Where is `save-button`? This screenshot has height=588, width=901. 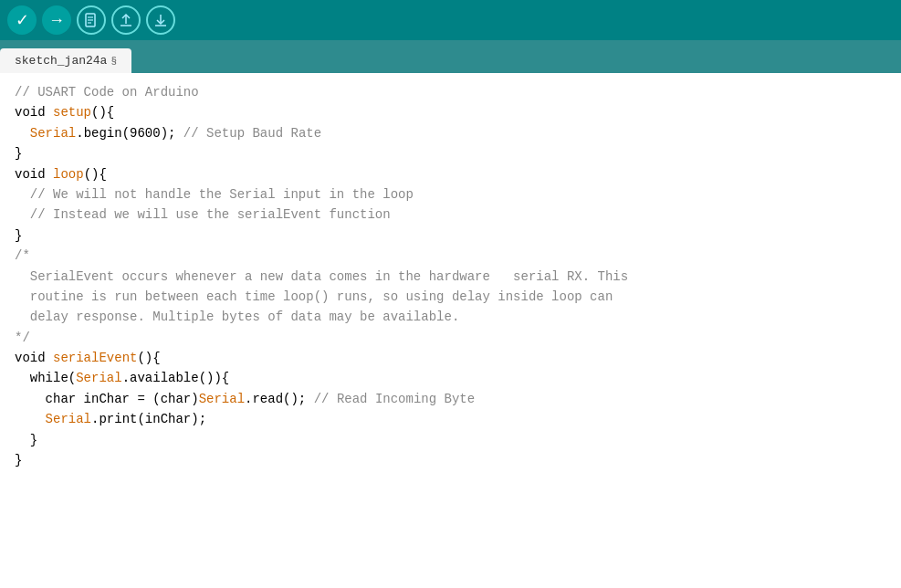 save-button is located at coordinates (161, 20).